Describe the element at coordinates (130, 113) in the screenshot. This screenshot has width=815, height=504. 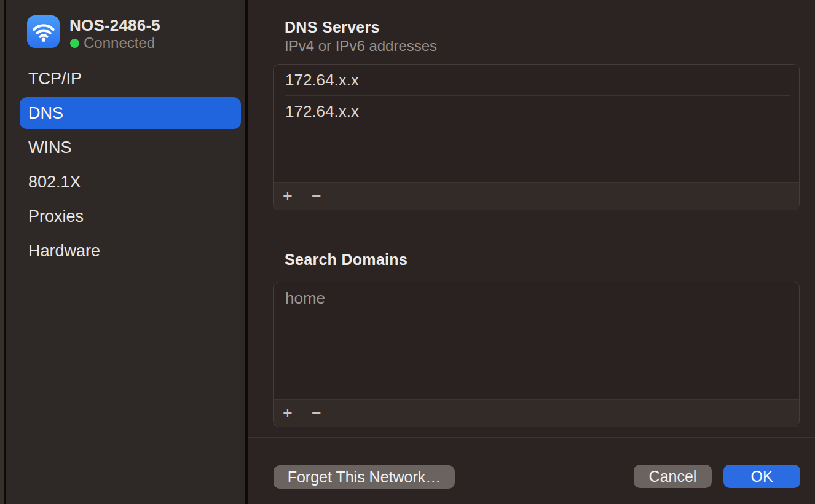
I see `sidebar-item-dns: DNS` at that location.